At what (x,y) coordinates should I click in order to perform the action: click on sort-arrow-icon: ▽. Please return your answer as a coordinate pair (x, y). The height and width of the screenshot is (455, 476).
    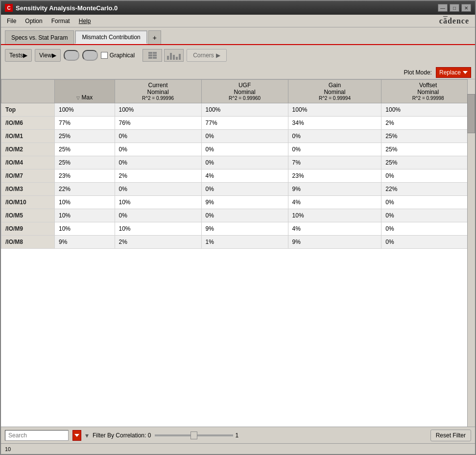
    Looking at the image, I should click on (78, 98).